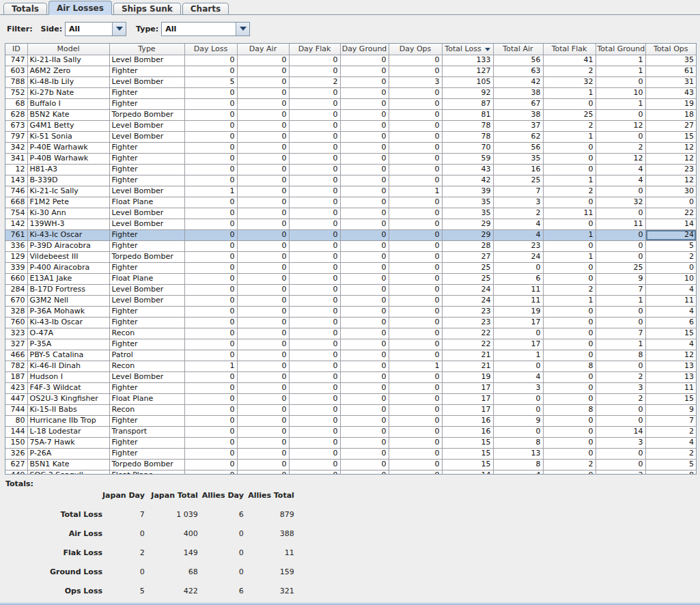 Image resolution: width=700 pixels, height=605 pixels. Describe the element at coordinates (147, 246) in the screenshot. I see `table-cell: Fighter` at that location.